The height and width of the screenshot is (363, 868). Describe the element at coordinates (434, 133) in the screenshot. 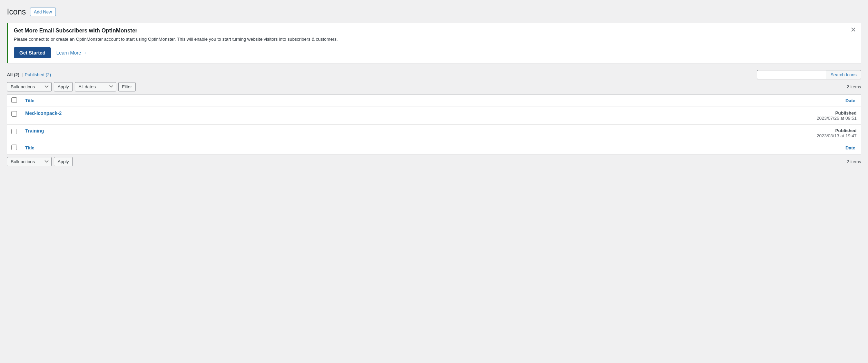

I see `table-row: Training Published 2023/03/13 at 19:47` at that location.